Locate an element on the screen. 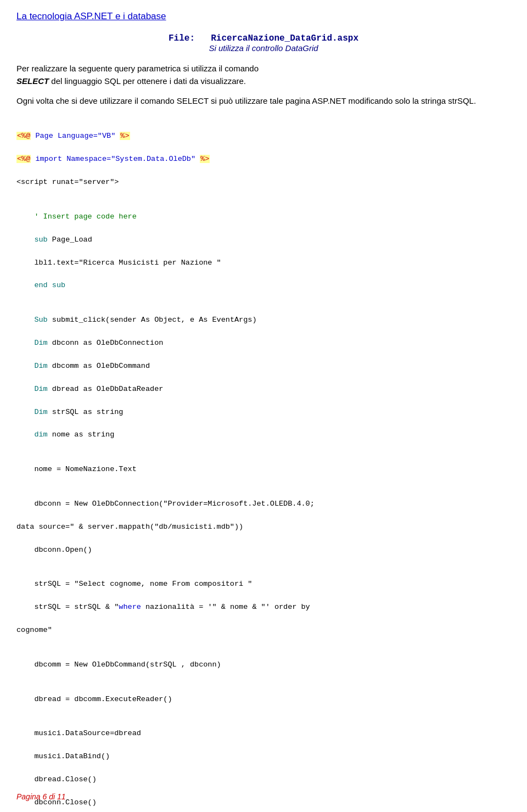 Image resolution: width=527 pixels, height=812 pixels. file-subtitle: Si utilizza il controllo DataGrid is located at coordinates (264, 48).